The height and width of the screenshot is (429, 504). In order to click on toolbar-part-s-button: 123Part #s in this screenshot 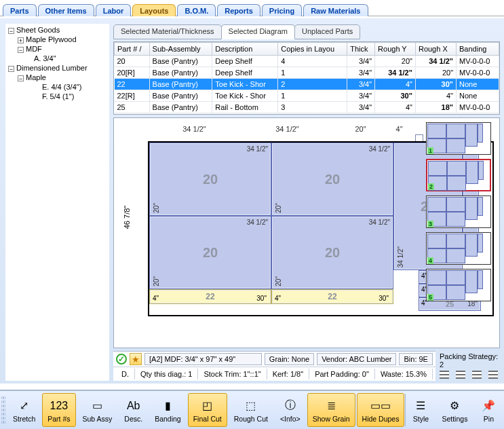, I will do `click(58, 410)`.